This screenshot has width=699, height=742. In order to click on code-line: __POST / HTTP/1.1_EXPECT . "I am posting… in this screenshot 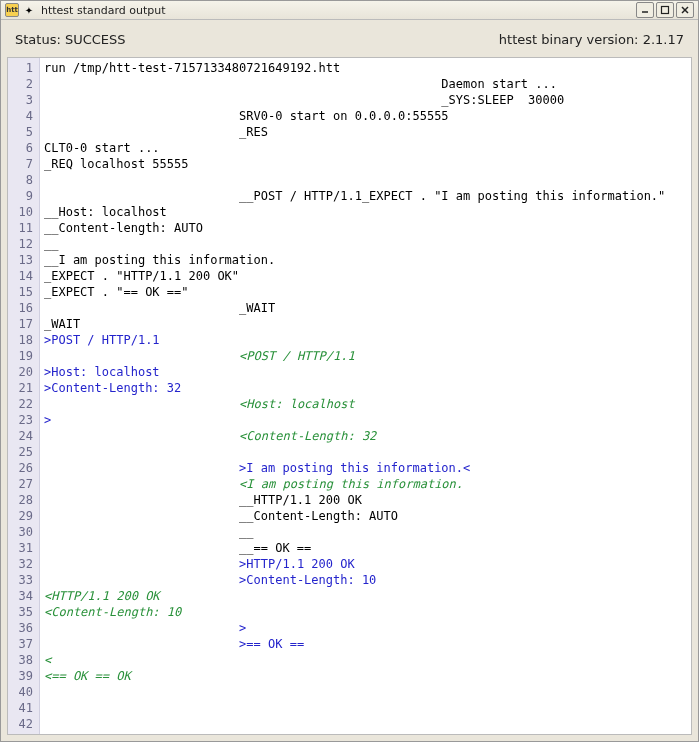, I will do `click(366, 196)`.